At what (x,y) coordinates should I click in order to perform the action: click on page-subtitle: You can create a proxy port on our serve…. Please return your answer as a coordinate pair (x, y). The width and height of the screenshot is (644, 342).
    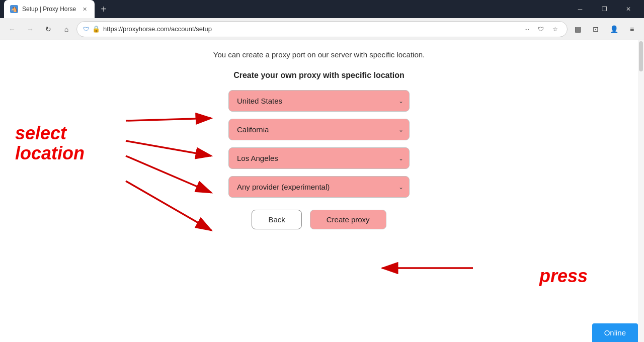
    Looking at the image, I should click on (319, 54).